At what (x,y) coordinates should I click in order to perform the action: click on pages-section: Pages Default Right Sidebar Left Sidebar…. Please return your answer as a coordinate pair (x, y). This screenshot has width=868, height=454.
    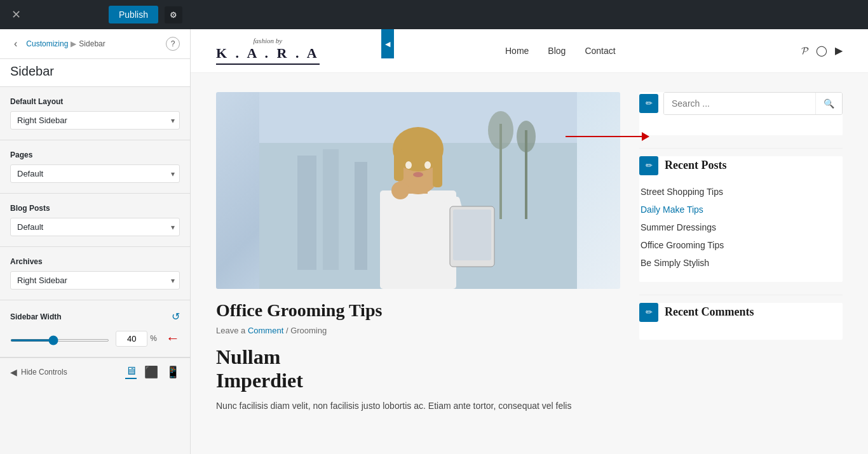
    Looking at the image, I should click on (95, 167).